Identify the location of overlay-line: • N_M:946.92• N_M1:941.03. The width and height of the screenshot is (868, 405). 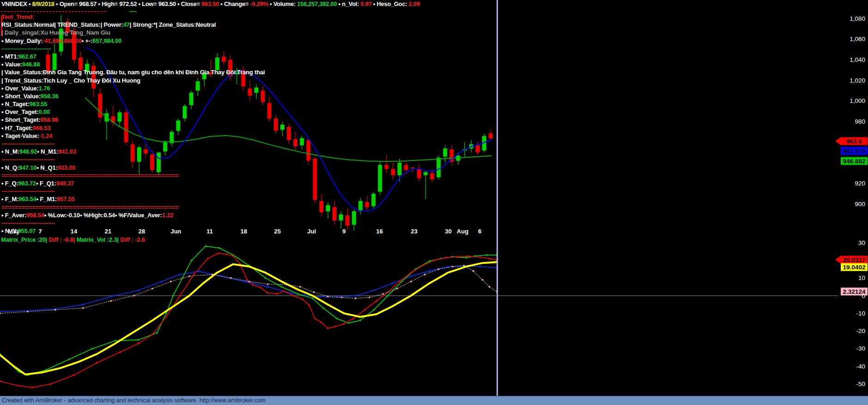
(133, 151).